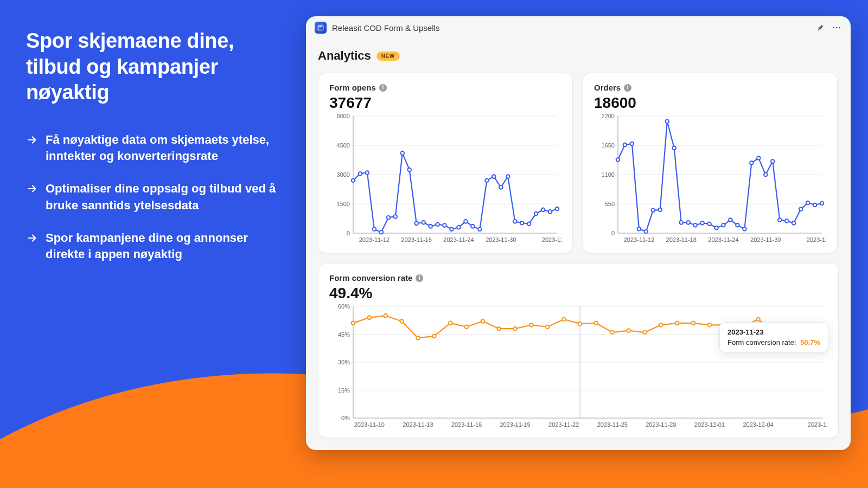  What do you see at coordinates (774, 337) in the screenshot?
I see `chart-tooltip: 2023-11-23 Form conversion rate: 50.7%` at bounding box center [774, 337].